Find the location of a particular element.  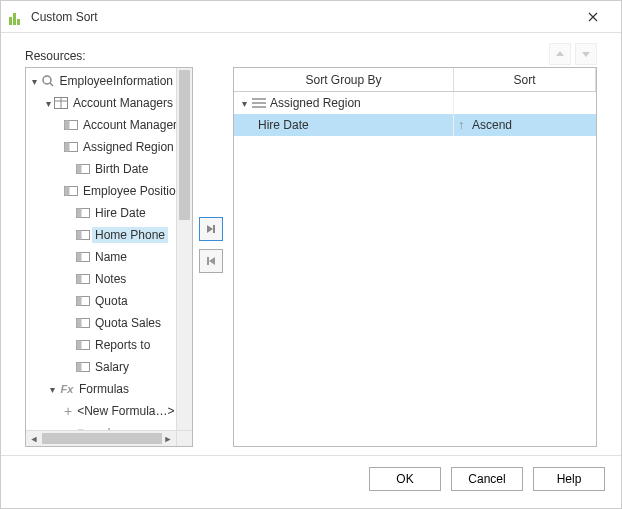

close-icon is located at coordinates (593, 17).